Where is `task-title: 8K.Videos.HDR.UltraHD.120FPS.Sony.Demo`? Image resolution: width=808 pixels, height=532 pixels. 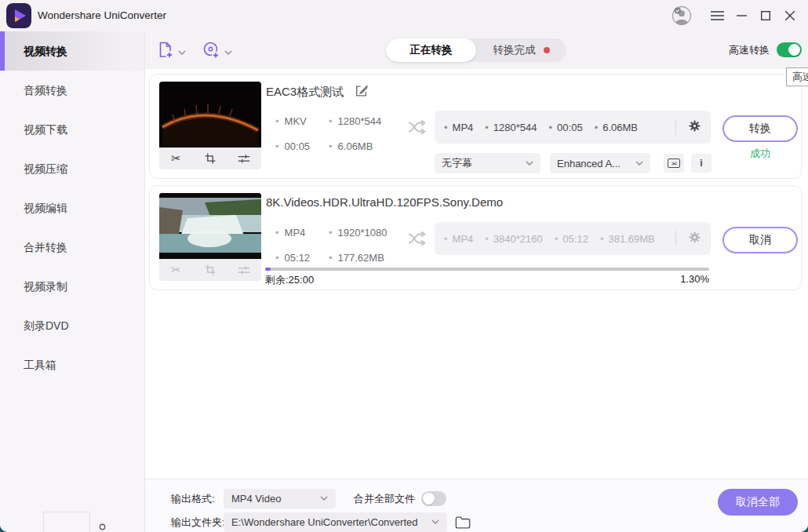 task-title: 8K.Videos.HDR.UltraHD.120FPS.Sony.Demo is located at coordinates (384, 202).